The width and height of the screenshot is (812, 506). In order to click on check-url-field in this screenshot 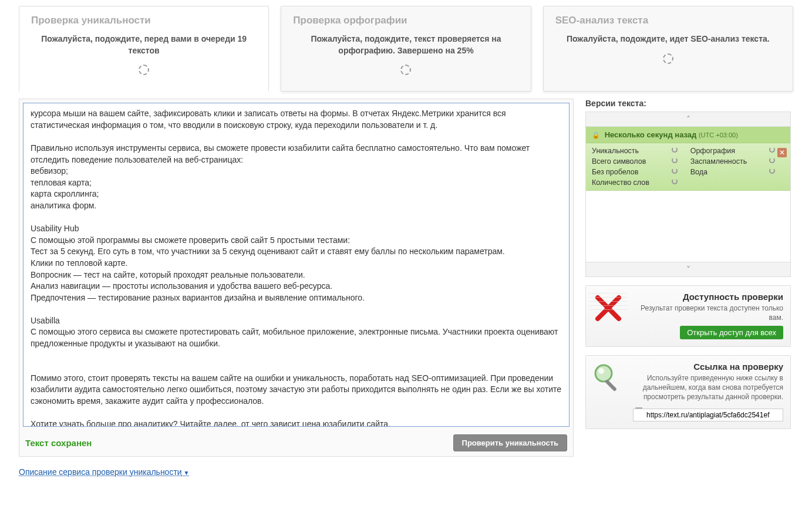, I will do `click(708, 415)`.